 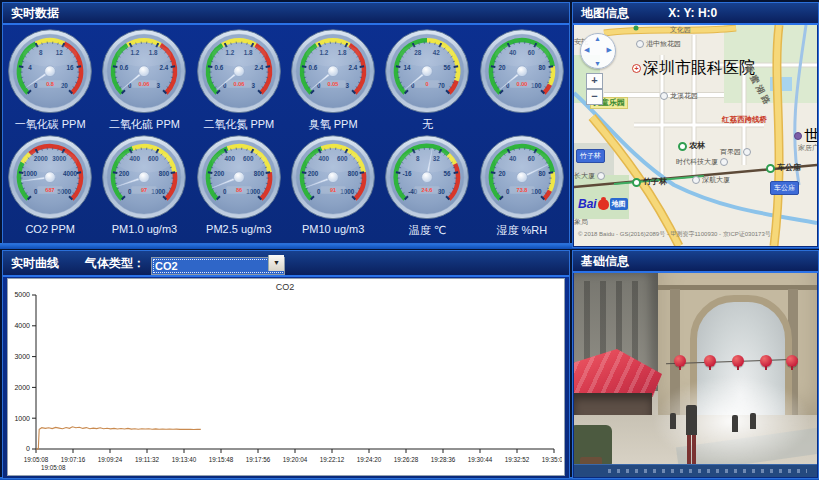 What do you see at coordinates (522, 84) in the screenshot?
I see `svg-text: 0.00` at bounding box center [522, 84].